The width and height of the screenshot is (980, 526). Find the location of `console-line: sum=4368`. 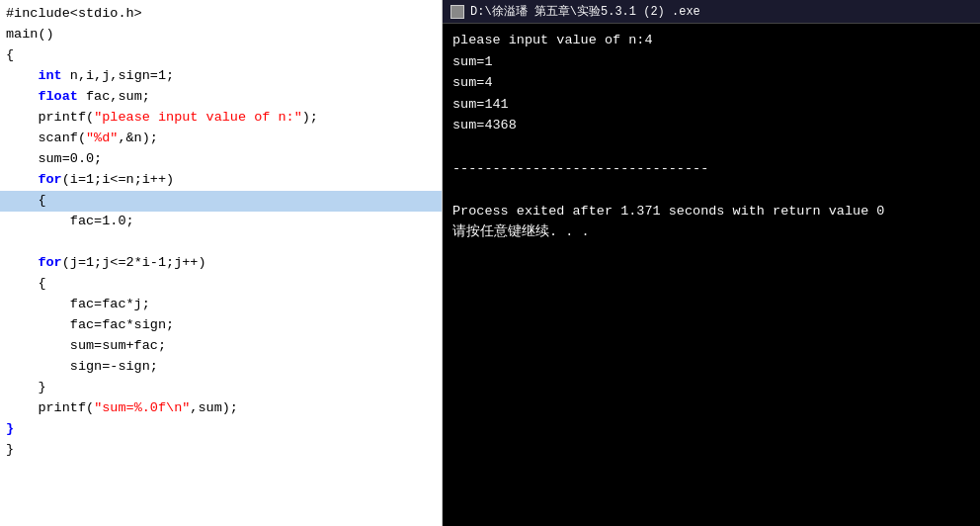

console-line: sum=4368 is located at coordinates (711, 126).